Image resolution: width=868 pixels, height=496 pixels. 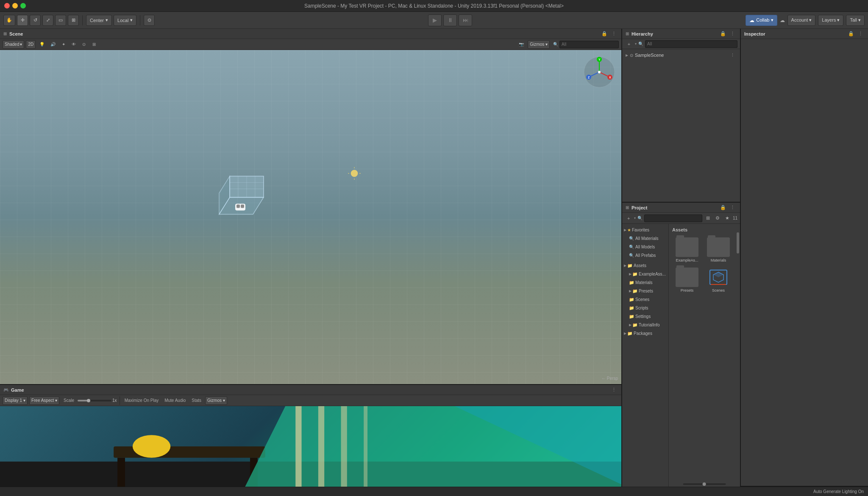 What do you see at coordinates (645, 238) in the screenshot?
I see `list-item: 🔍 All Materials` at bounding box center [645, 238].